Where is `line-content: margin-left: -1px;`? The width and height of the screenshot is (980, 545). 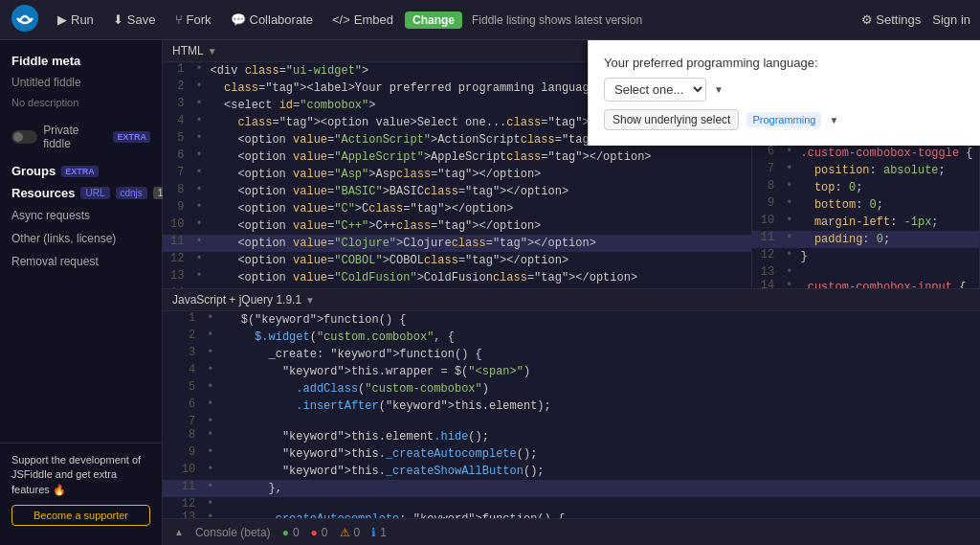
line-content: margin-left: -1px; is located at coordinates (888, 222).